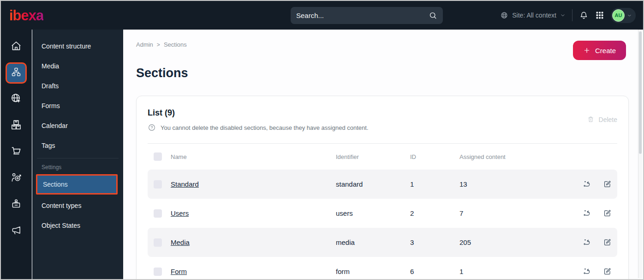 The width and height of the screenshot is (644, 280). What do you see at coordinates (363, 16) in the screenshot?
I see `search-input` at bounding box center [363, 16].